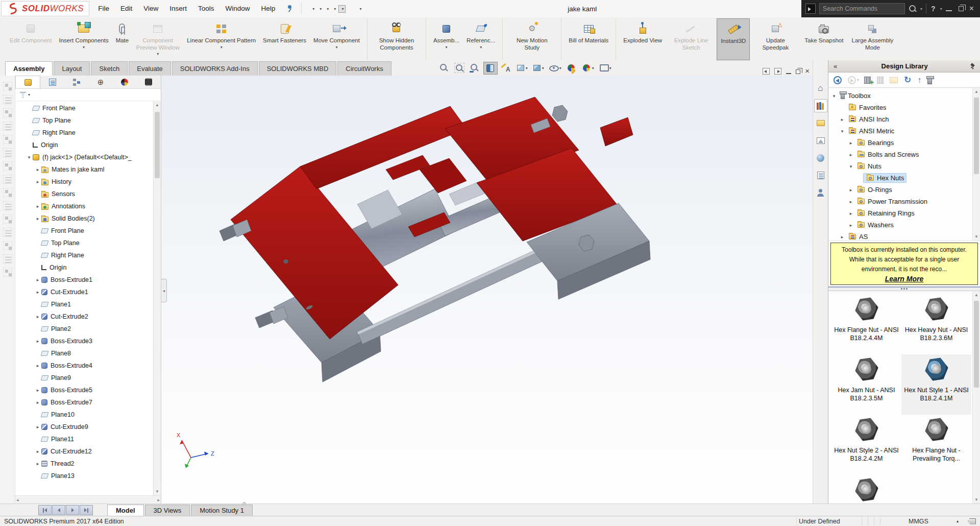 This screenshot has width=980, height=526. I want to click on library-item: Hex Flange Nut - ANSI B18.2.4.4M, so click(867, 324).